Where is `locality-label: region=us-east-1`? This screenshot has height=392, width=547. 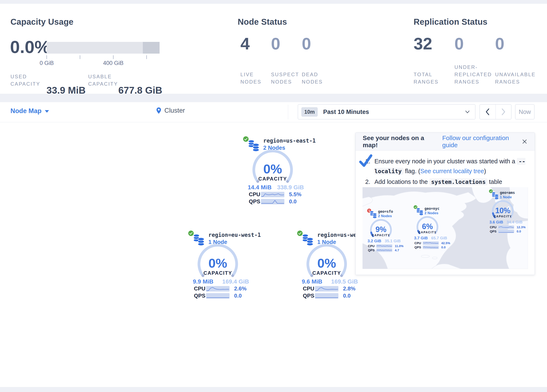 locality-label: region=us-east-1 is located at coordinates (289, 141).